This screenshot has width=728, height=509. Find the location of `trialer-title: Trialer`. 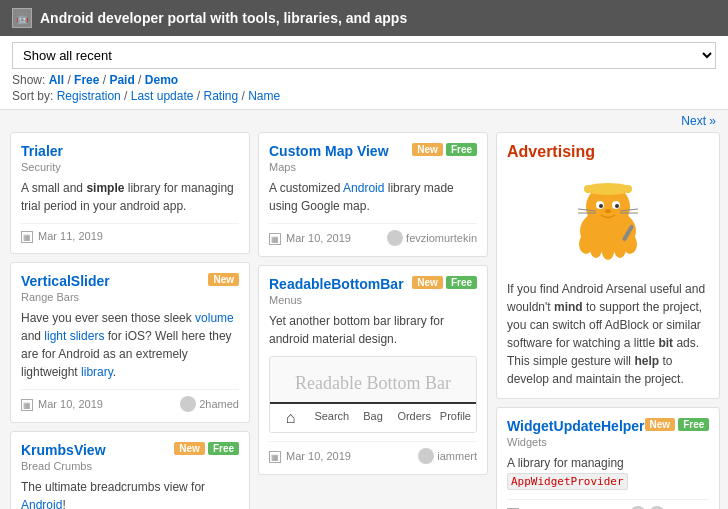

trialer-title: Trialer is located at coordinates (42, 151).